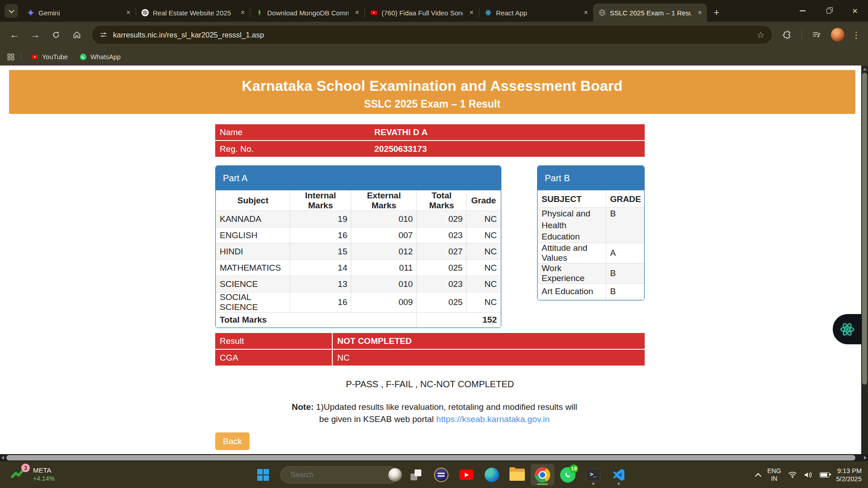  I want to click on col-internal: Internal Marks, so click(320, 201).